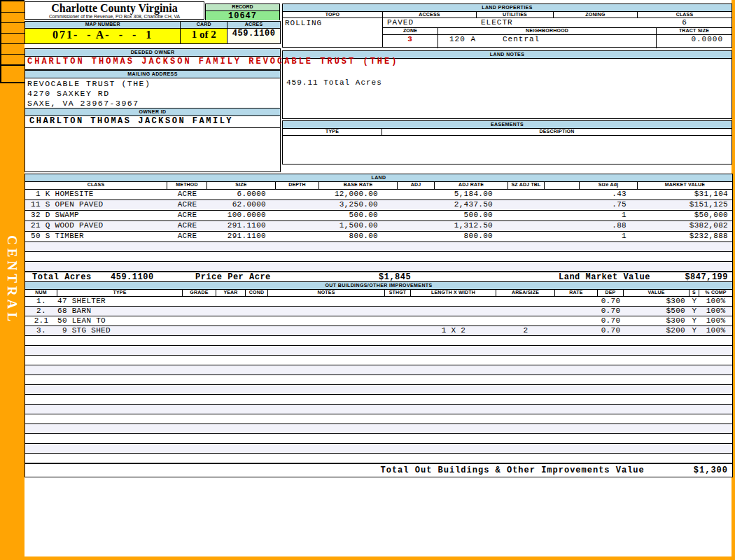  What do you see at coordinates (605, 277) in the screenshot?
I see `land-market-value-label: Land Market Value` at bounding box center [605, 277].